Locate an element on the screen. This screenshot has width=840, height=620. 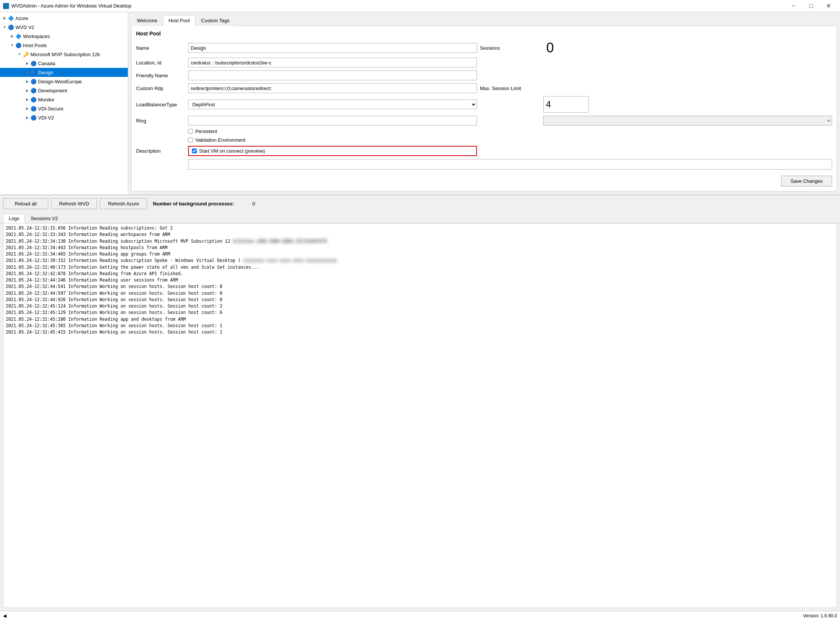
sidebar-item-label: Design-WestEurope is located at coordinates (60, 81).